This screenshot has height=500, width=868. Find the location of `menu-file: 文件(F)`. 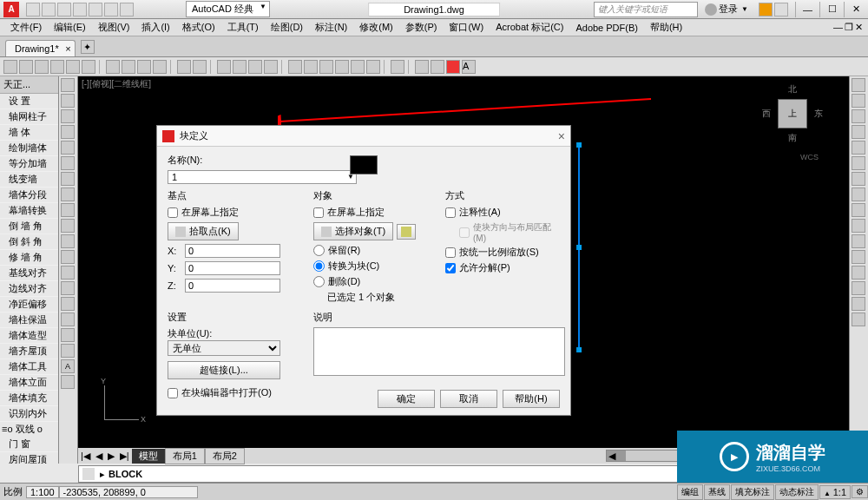

menu-file: 文件(F) is located at coordinates (26, 28).